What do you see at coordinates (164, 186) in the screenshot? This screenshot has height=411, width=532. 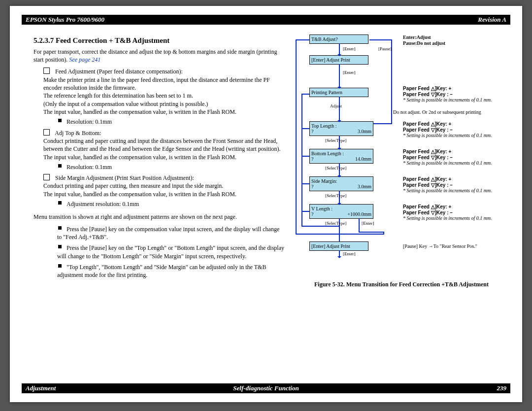 I see `side-margin-block: Side Margin Adjustment (Print Start Posi…` at bounding box center [164, 186].